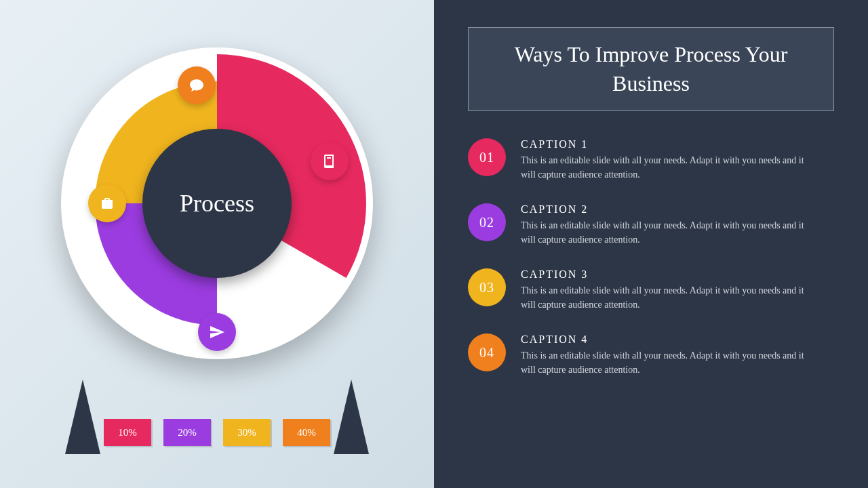 The height and width of the screenshot is (488, 868). Describe the element at coordinates (651, 290) in the screenshot. I see `caption-item: 03 CAPTION 3 This is an editable slide w…` at that location.